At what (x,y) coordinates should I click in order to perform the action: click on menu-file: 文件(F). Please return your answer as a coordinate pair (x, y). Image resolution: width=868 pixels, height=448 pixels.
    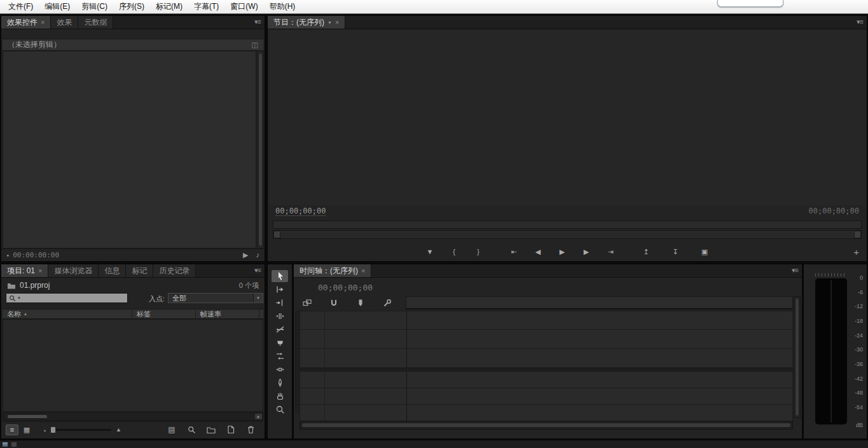
    Looking at the image, I should click on (20, 7).